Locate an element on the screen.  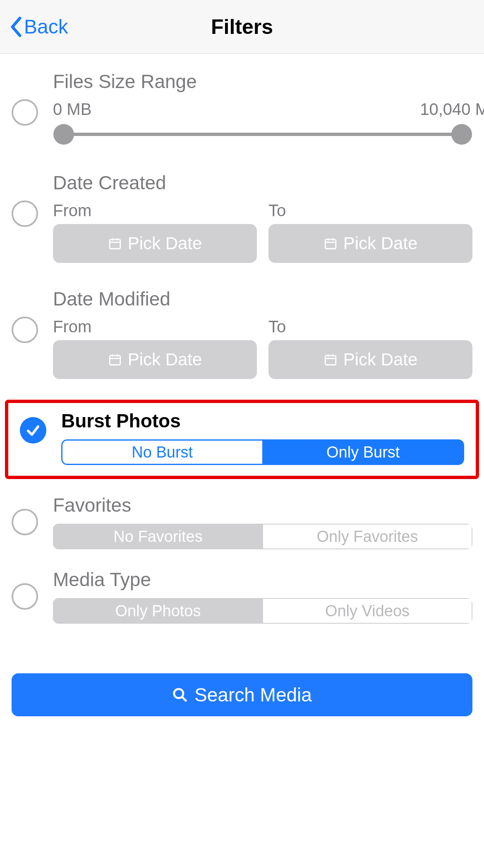
filter-favorites-title: Favorites is located at coordinates (263, 505).